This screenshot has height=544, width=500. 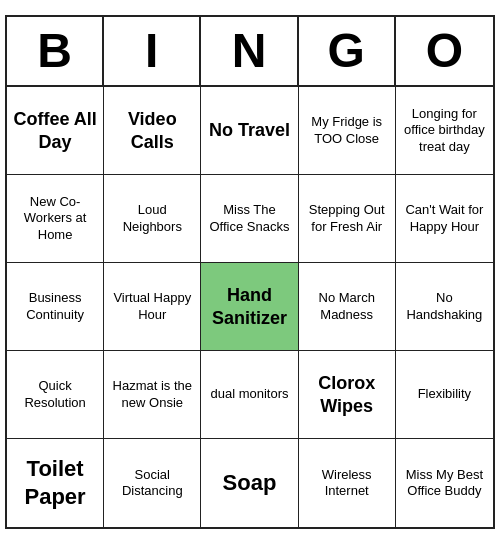 What do you see at coordinates (348, 52) in the screenshot?
I see `bingo-letter-g: G` at bounding box center [348, 52].